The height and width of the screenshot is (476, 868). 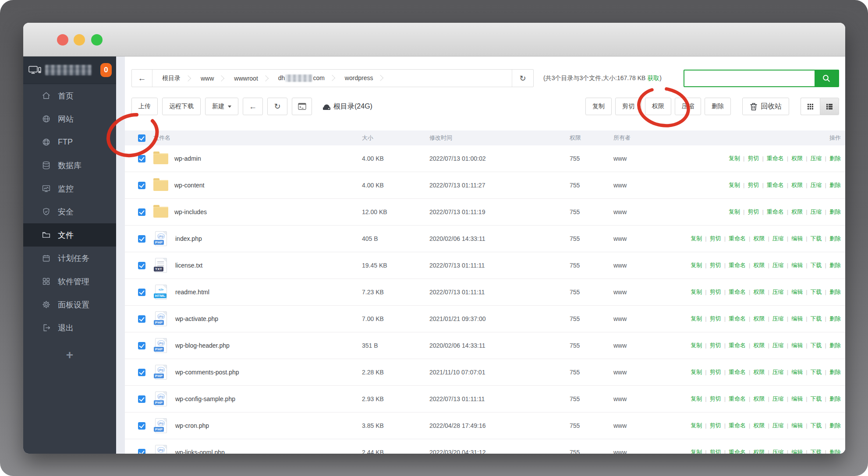 What do you see at coordinates (302, 106) in the screenshot?
I see `terminal-button` at bounding box center [302, 106].